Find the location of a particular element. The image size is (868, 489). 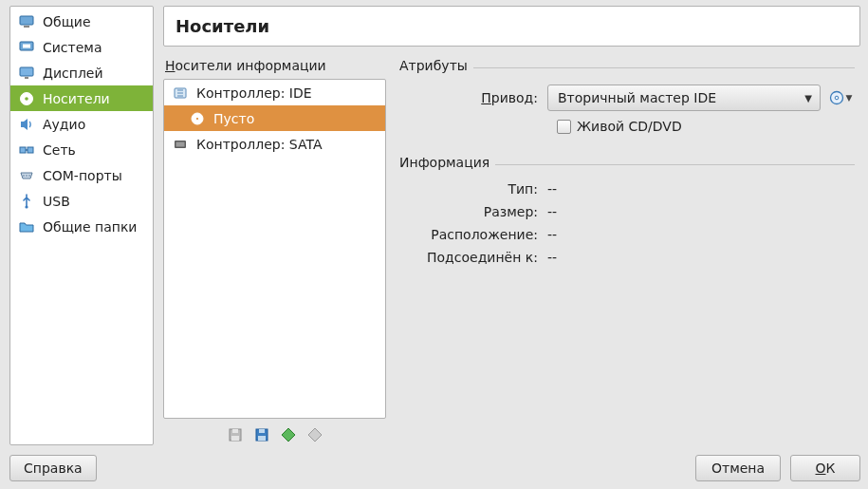

live-cd-checkbox is located at coordinates (563, 127).